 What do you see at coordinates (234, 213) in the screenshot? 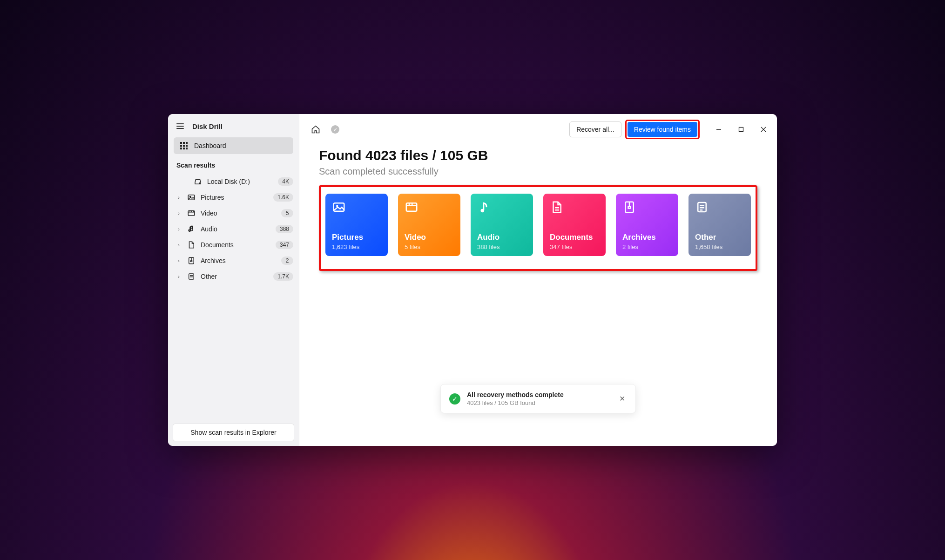
I see `sidebar-item-video: ›Video5` at bounding box center [234, 213].